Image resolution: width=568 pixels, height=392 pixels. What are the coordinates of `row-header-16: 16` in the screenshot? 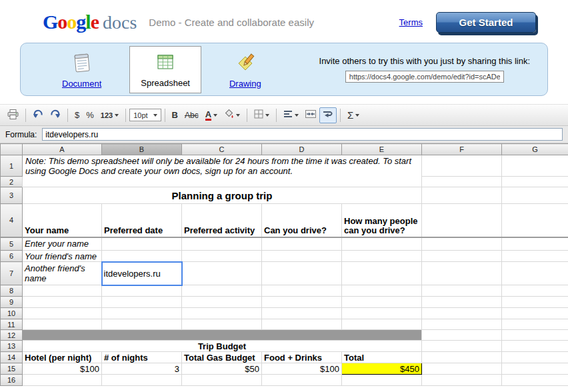 It's located at (12, 380).